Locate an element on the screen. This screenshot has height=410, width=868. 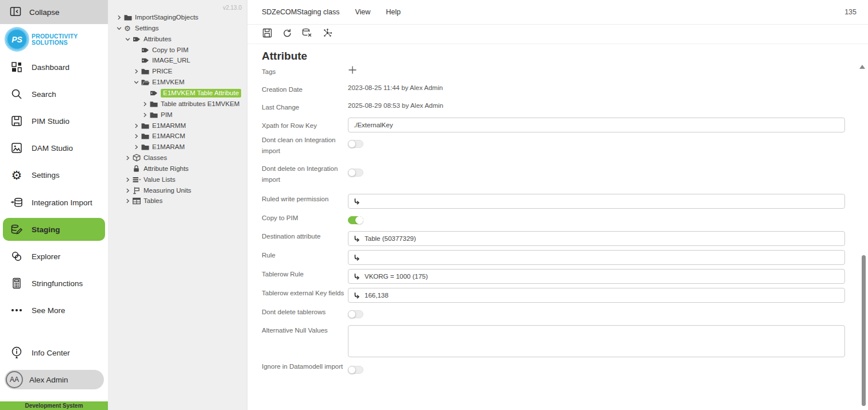
tablerow-external-key-fields-reference-input: 166,138 is located at coordinates (596, 295).